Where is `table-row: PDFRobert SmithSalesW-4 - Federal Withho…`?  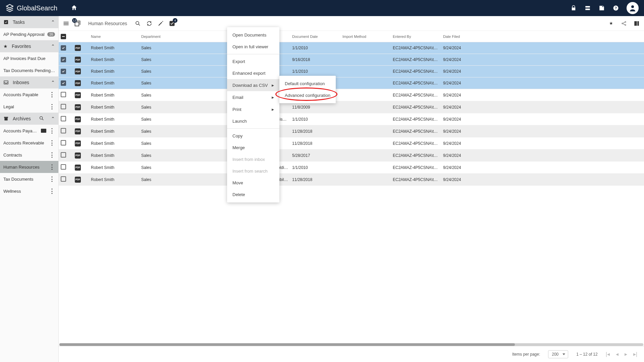
table-row: PDFRobert SmithSalesW-4 - Federal Withho… is located at coordinates (352, 168).